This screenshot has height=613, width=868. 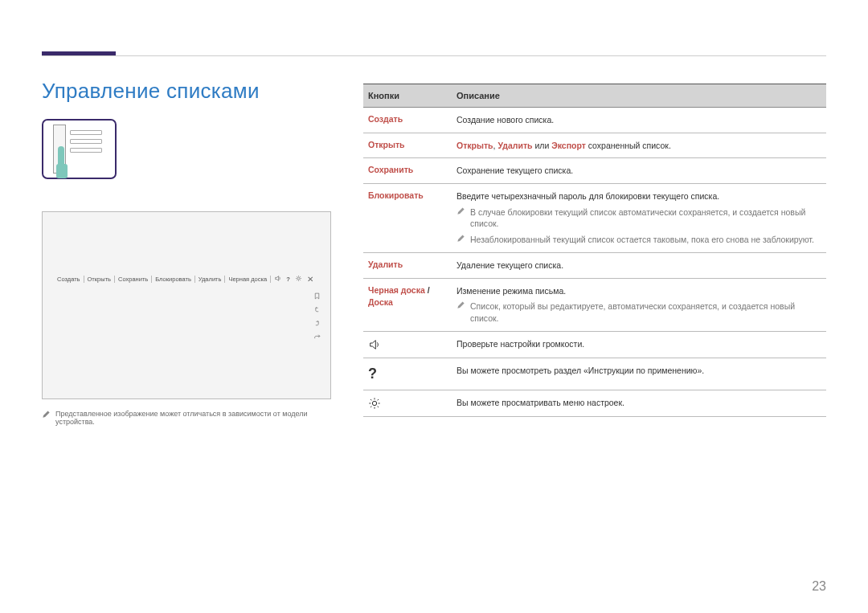 What do you see at coordinates (211, 280) in the screenshot?
I see `screenshot-menu-delete: Удалить` at bounding box center [211, 280].